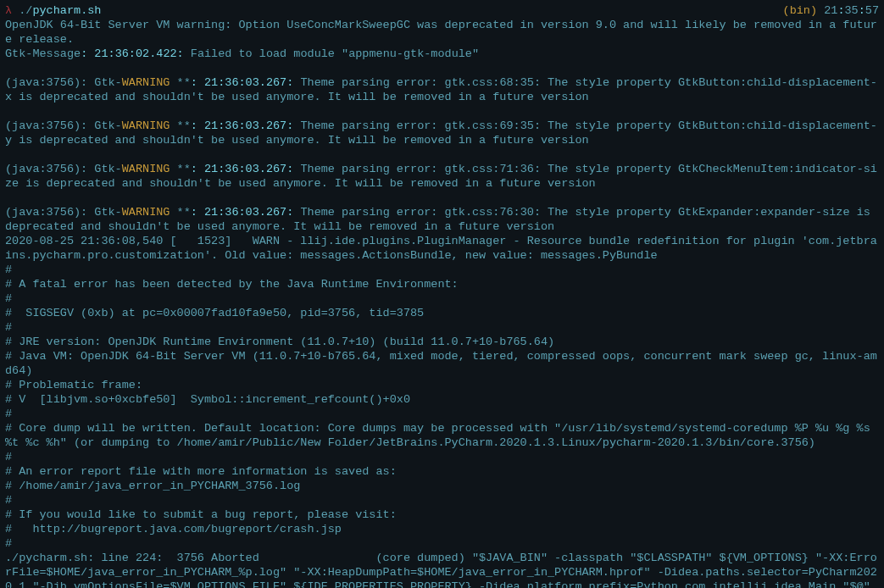  What do you see at coordinates (831, 10) in the screenshot?
I see `prompt-right: (bin) 21:35:57` at bounding box center [831, 10].